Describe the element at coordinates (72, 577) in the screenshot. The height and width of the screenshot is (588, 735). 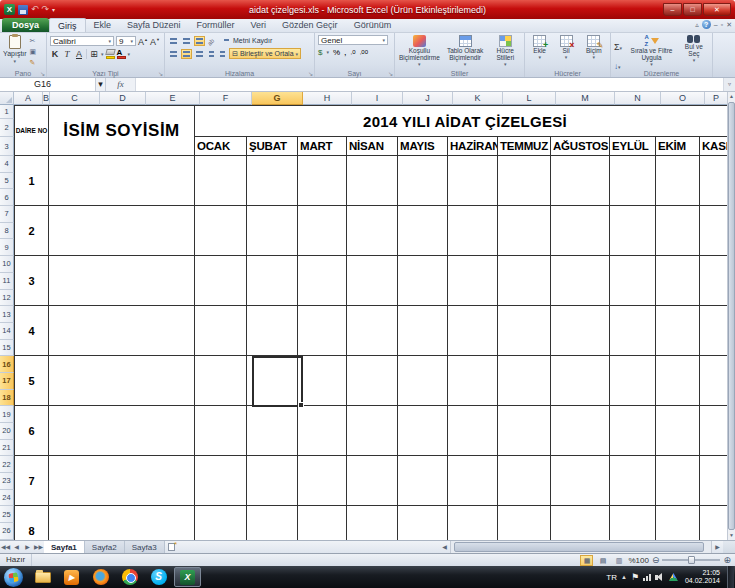
I see `taskbar-media-player-button: ▶` at that location.